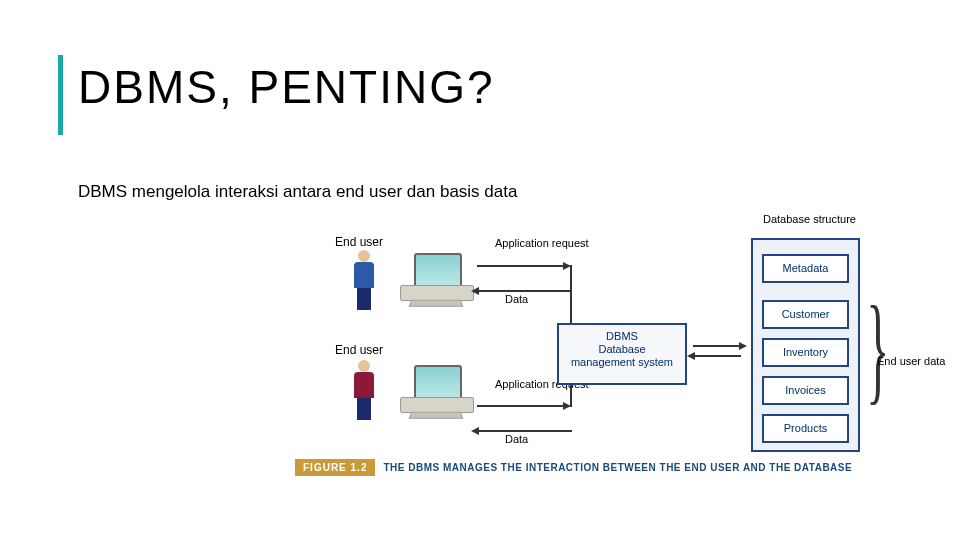  Describe the element at coordinates (806, 352) in the screenshot. I see `db-item-inventory: Inventory` at that location.